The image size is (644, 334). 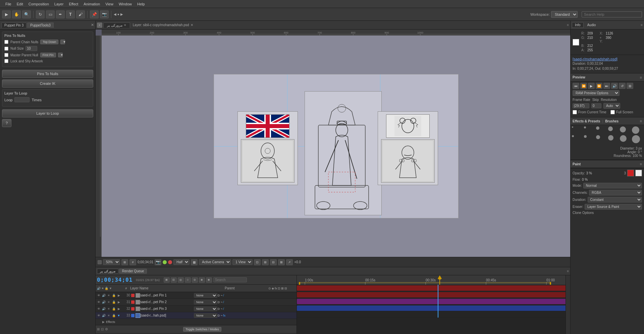 I want to click on search-input, so click(x=612, y=14).